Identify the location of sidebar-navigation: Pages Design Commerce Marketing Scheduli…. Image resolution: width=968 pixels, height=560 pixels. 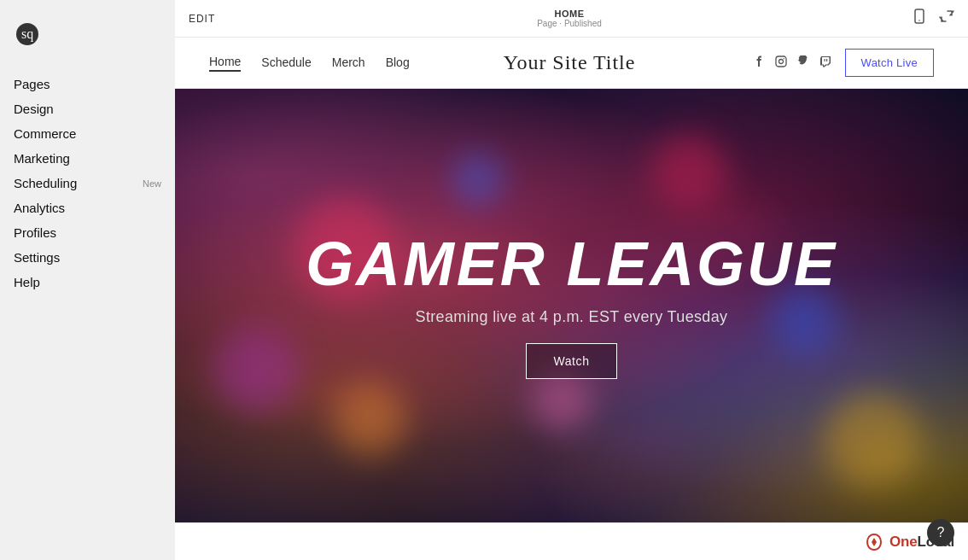
(87, 183).